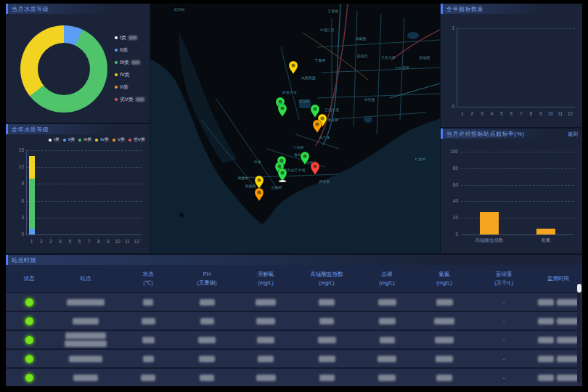  What do you see at coordinates (579, 288) in the screenshot?
I see `scrollbar-thumb` at bounding box center [579, 288].